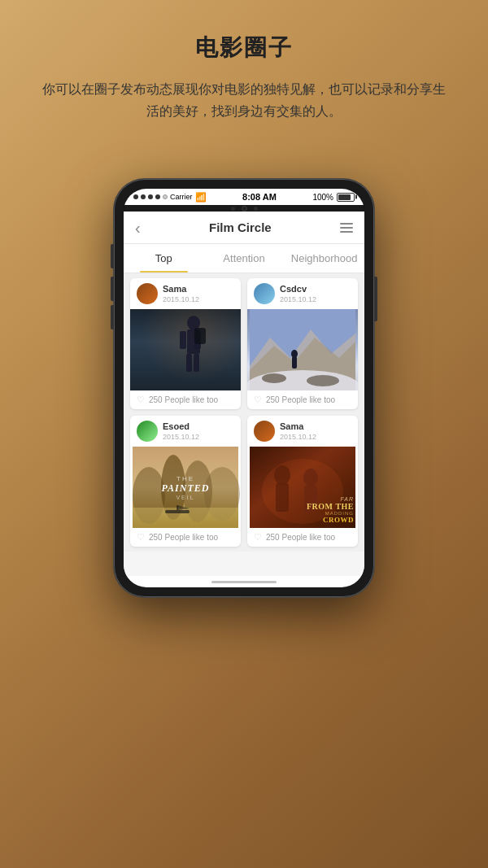 The image size is (488, 868). I want to click on snow-scene-svg, so click(303, 350).